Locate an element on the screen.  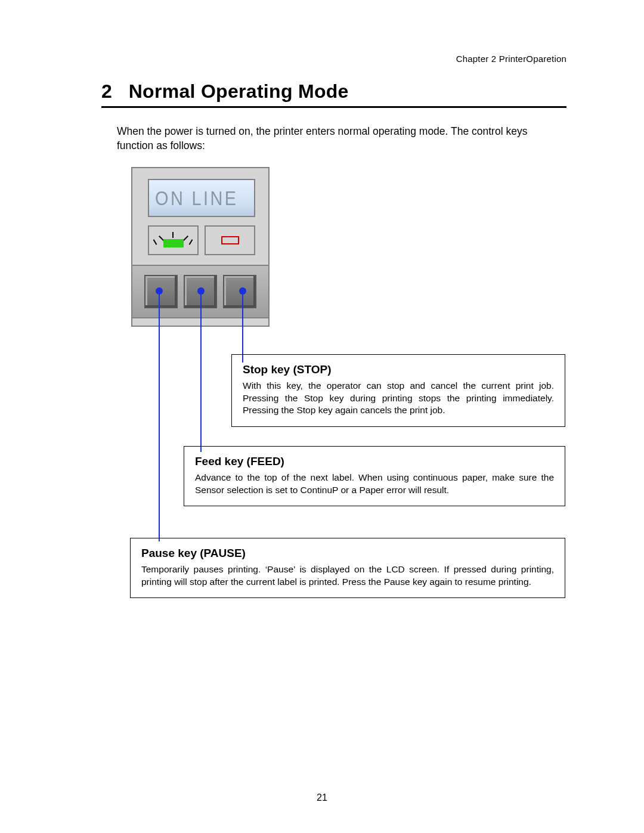
chapter-header: Chapter 2 PrinterOparetion is located at coordinates (334, 58).